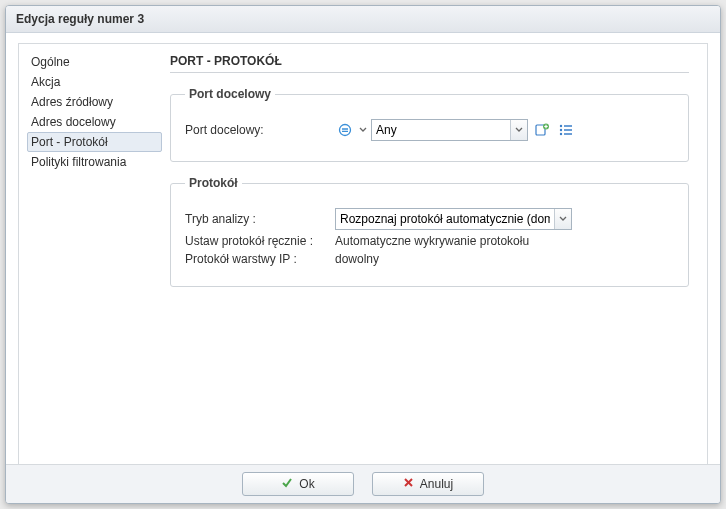 The width and height of the screenshot is (726, 509). What do you see at coordinates (260, 130) in the screenshot?
I see `label-dst-port: Port docelowy:` at bounding box center [260, 130].